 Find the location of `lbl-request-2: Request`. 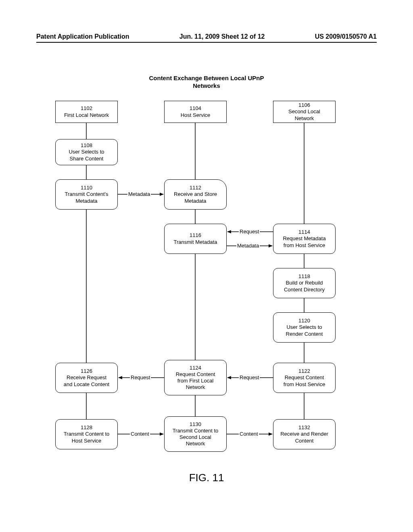

lbl-request-2: Request is located at coordinates (249, 377).